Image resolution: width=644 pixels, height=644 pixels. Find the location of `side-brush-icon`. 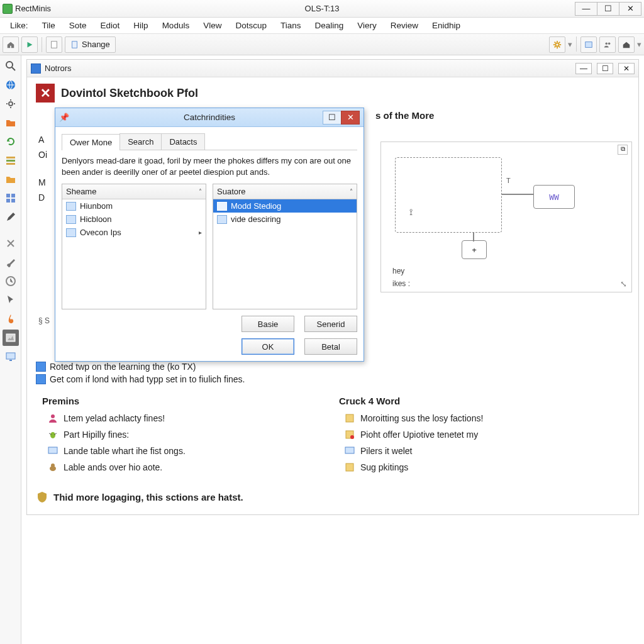

side-brush-icon is located at coordinates (11, 262).